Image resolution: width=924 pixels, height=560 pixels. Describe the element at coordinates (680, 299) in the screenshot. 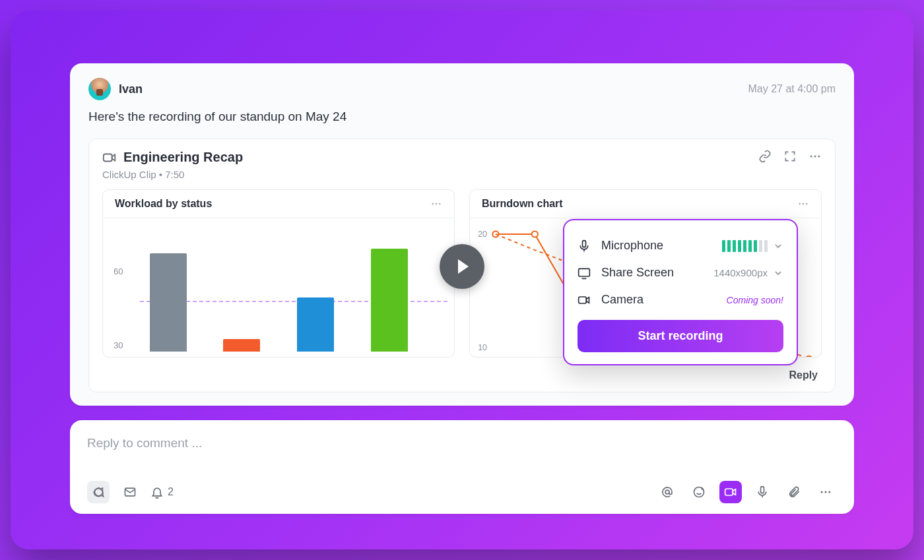

I see `camera-row: Camera Coming soon!` at that location.